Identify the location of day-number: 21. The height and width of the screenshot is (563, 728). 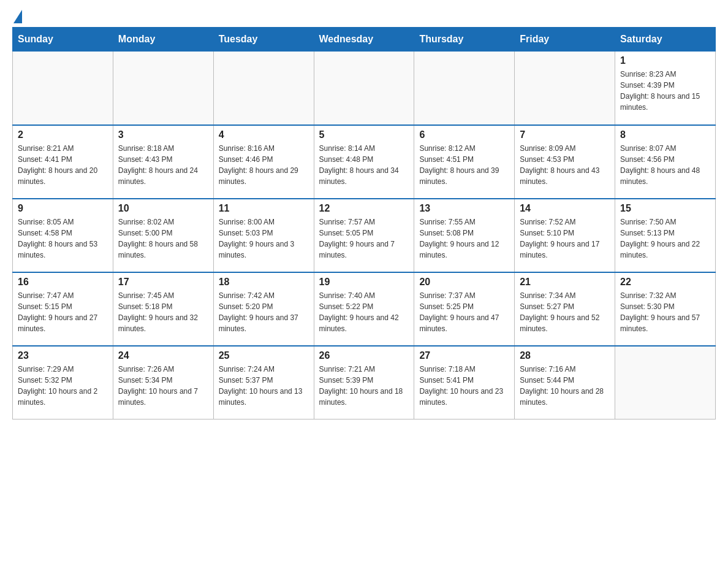
(565, 282).